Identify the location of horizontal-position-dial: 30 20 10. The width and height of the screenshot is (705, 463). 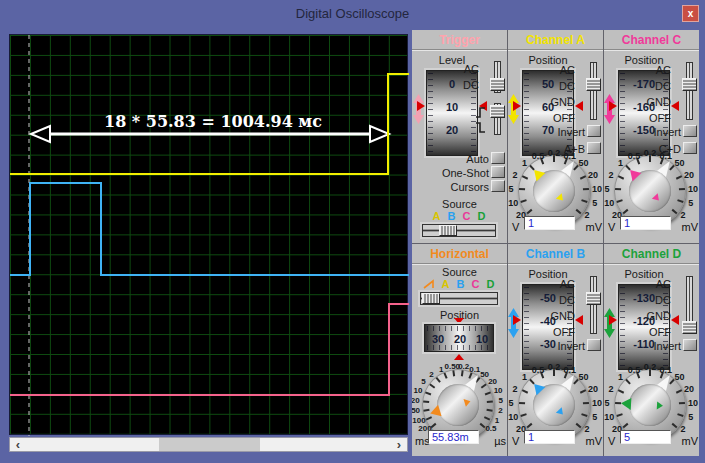
(459, 338).